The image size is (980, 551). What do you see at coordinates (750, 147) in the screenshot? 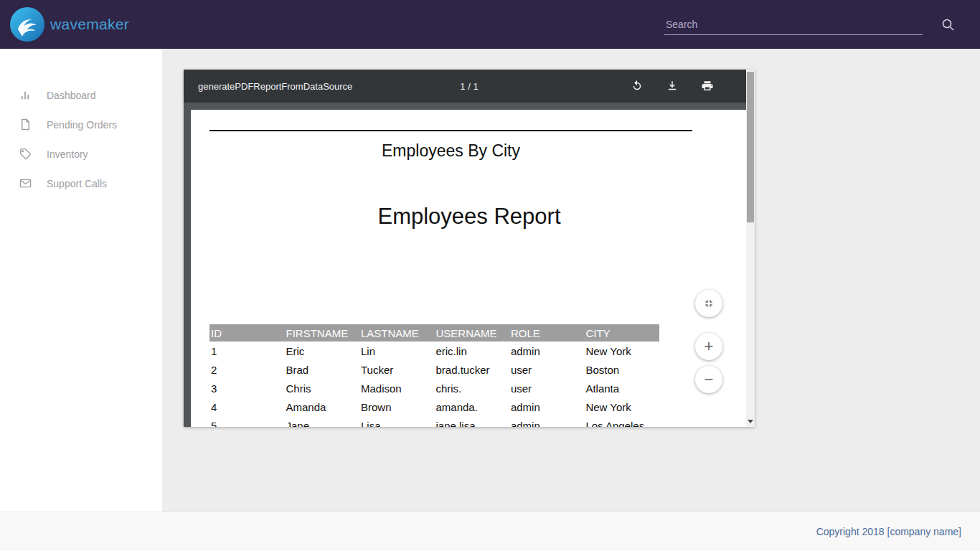
I see `scrollbar-thumb` at bounding box center [750, 147].